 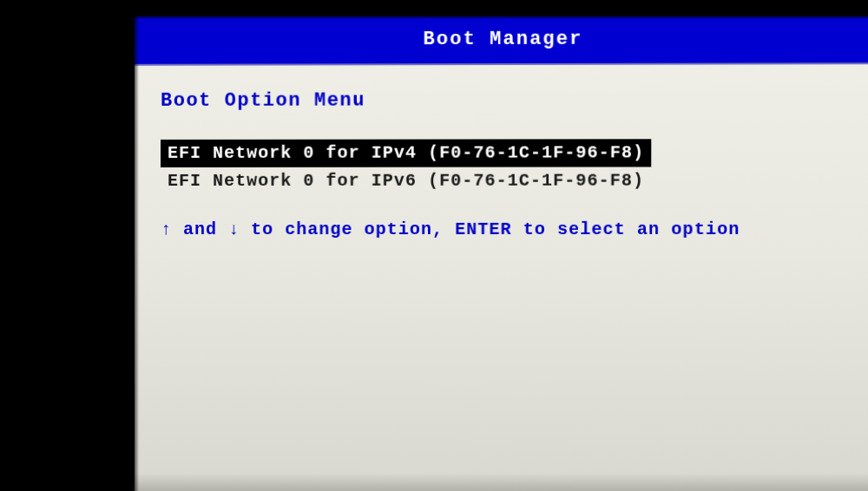 What do you see at coordinates (406, 180) in the screenshot?
I see `boot-option-label: EFI Network 0 for IPv6 (F0-76-1C-1F-96-F…` at bounding box center [406, 180].